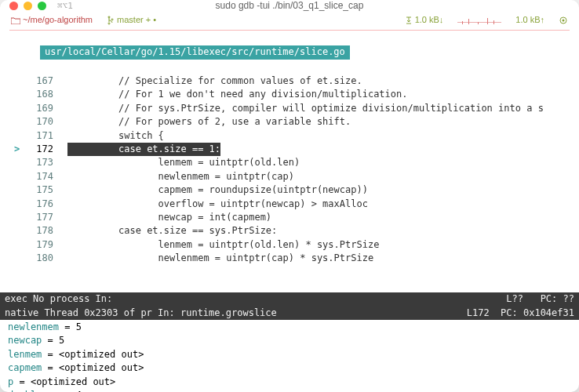 Image resolution: width=579 pixels, height=392 pixels. I want to click on source-text: overflow = uintptr(newcap) > maxAlloc, so click(218, 204).